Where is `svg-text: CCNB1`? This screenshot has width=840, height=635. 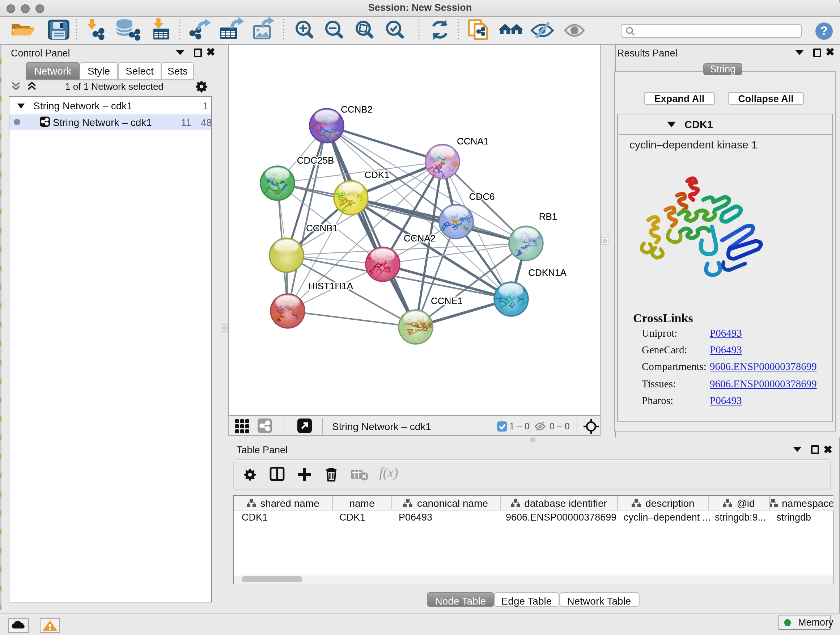 svg-text: CCNB1 is located at coordinates (322, 228).